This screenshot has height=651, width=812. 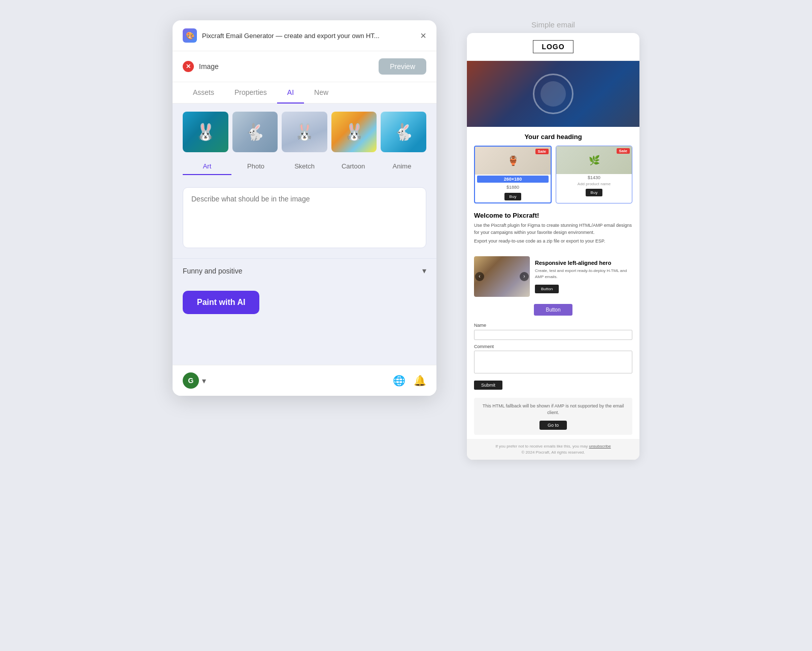 What do you see at coordinates (584, 277) in the screenshot?
I see `hero-text-right: Responsive left-aligned hero Create, tes…` at bounding box center [584, 277].